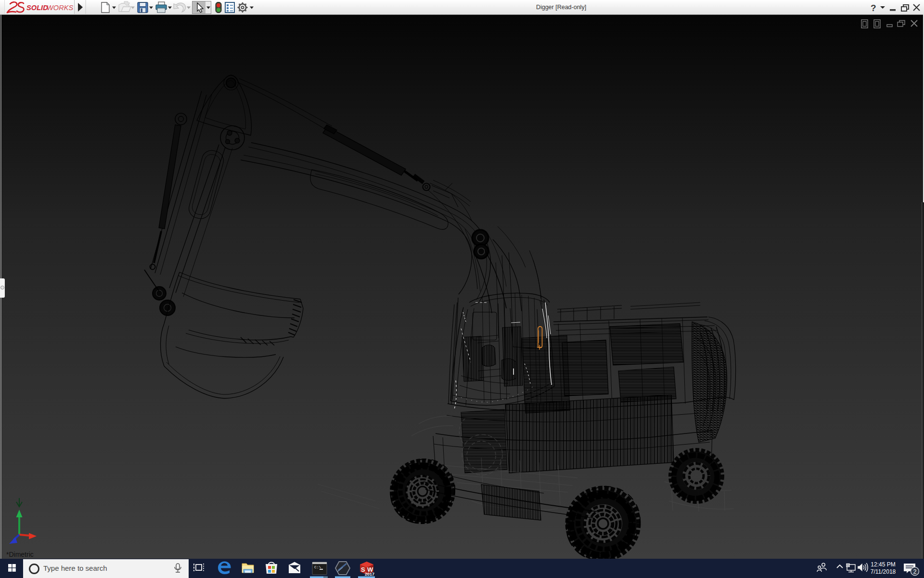  Describe the element at coordinates (370, 574) in the screenshot. I see `svg-text: 2017` at that location.